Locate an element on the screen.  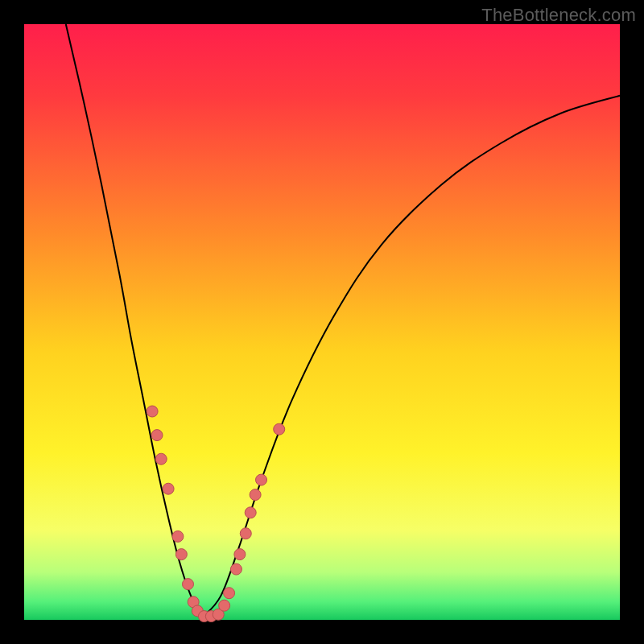
watermark-text: TheBottleneck.com is located at coordinates (559, 15).